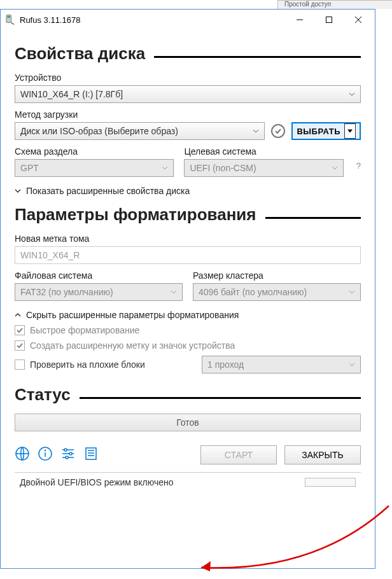 This screenshot has height=579, width=392. I want to click on start-button: СТАРТ, so click(239, 455).